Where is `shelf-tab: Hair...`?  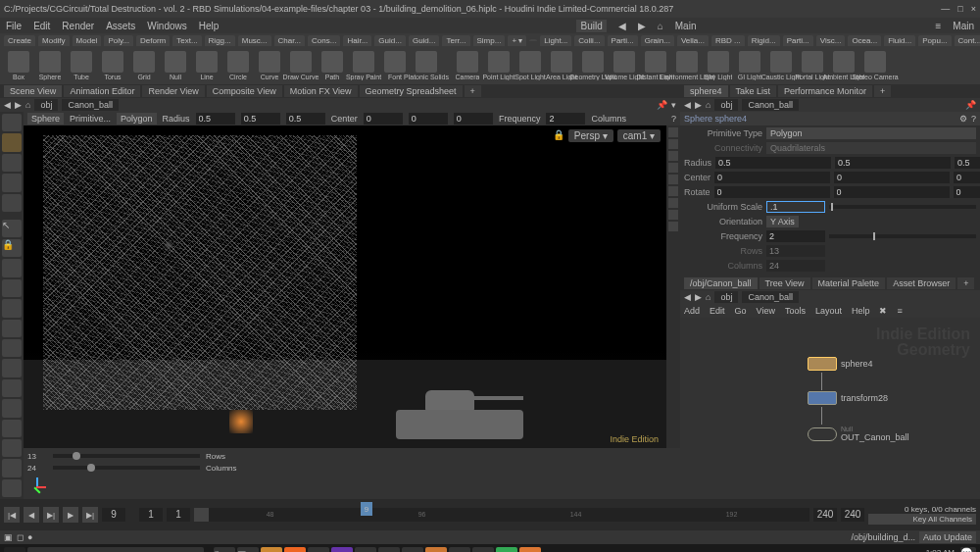
shelf-tab: Hair... is located at coordinates (357, 41).